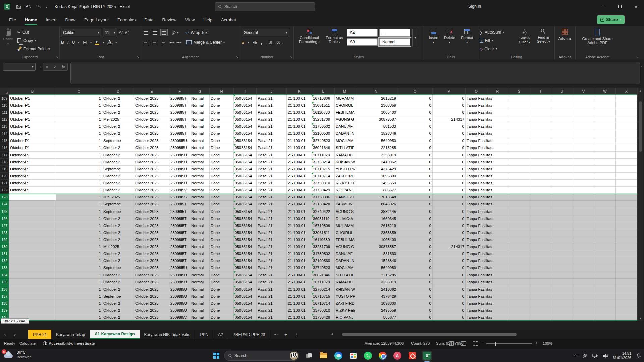 The width and height of the screenshot is (644, 362). I want to click on create-share-pdf-button: Create and ShareAdobe PDF, so click(597, 36).